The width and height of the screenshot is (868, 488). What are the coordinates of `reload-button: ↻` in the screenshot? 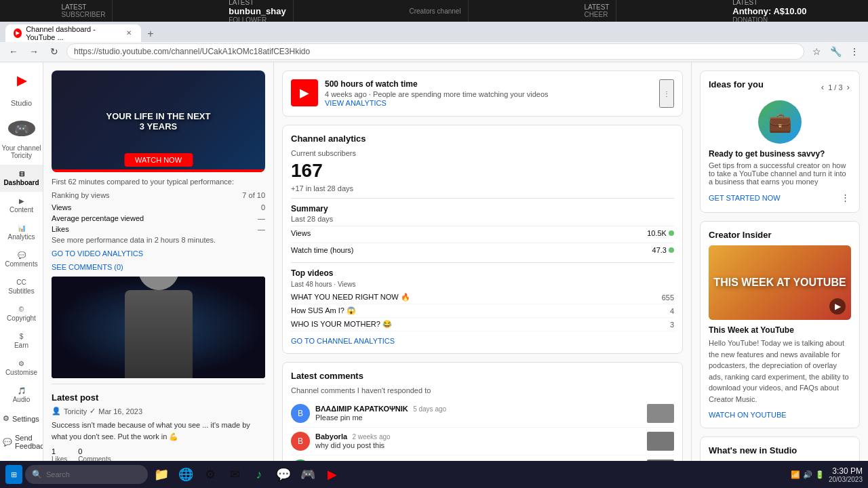 It's located at (54, 52).